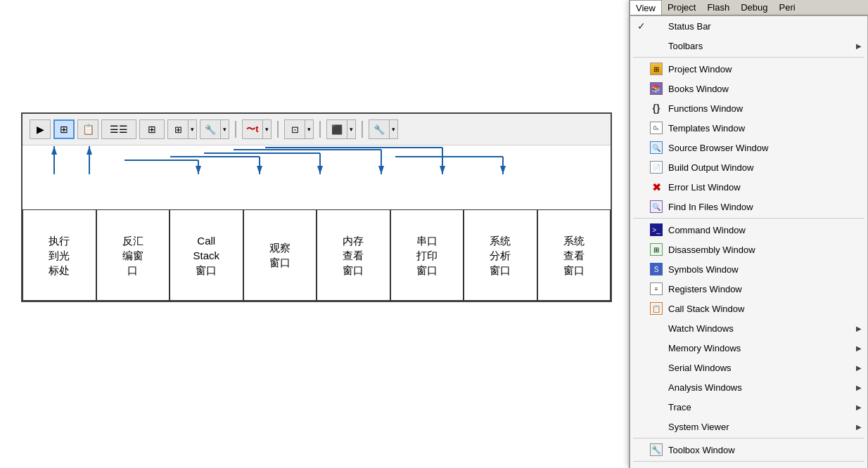 This screenshot has width=868, height=468. I want to click on menu-item-statusbar: ✓ Status Bar, so click(748, 26).